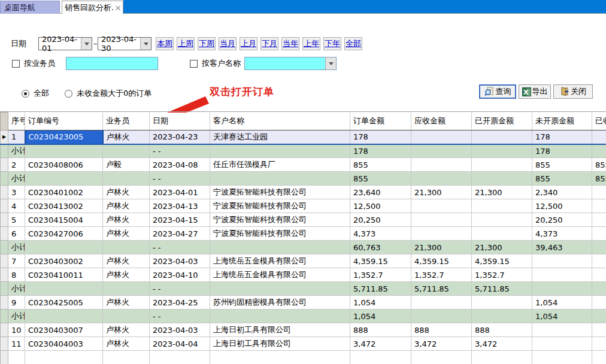  I want to click on column-header-order-amount: 订单金额, so click(381, 122).